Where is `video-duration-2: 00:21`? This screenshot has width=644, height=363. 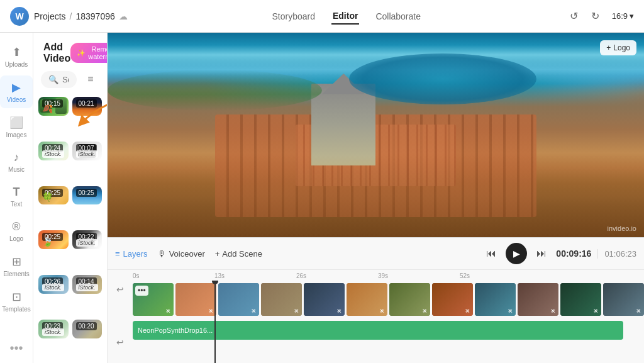
video-duration-2: 00:21 is located at coordinates (87, 103).